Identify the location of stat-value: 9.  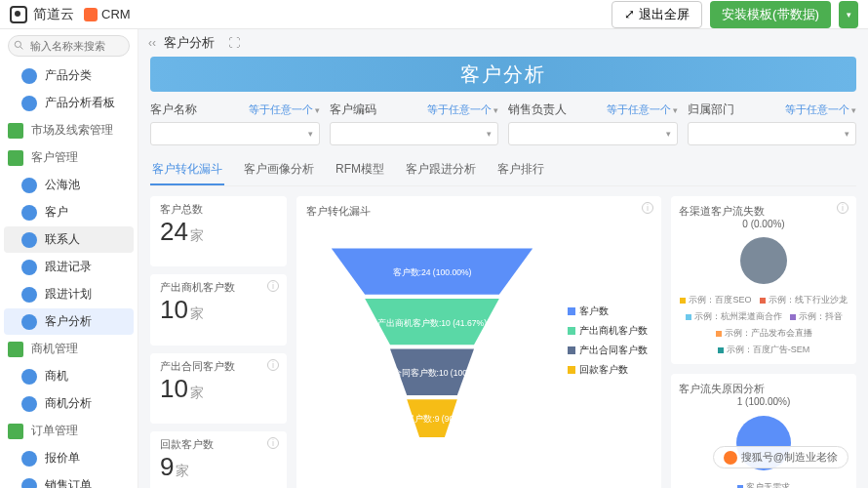
(167, 467).